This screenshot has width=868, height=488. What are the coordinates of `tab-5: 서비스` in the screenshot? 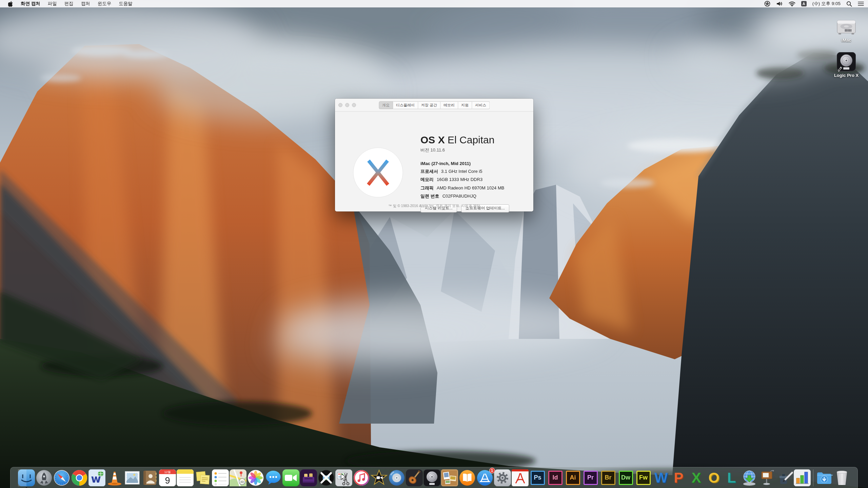 It's located at (481, 105).